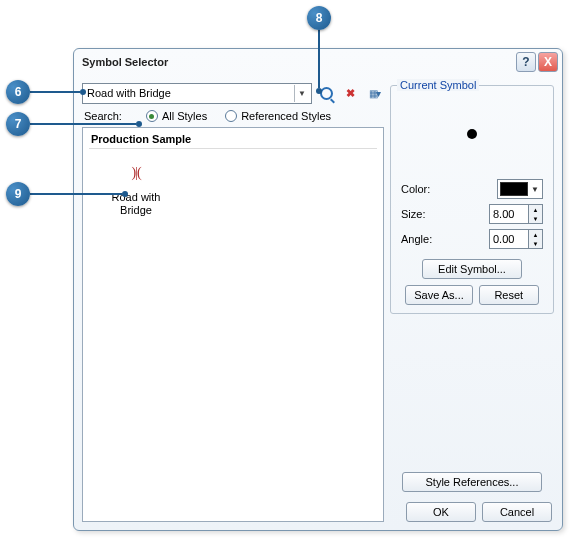  I want to click on search-label: Search:, so click(103, 116).